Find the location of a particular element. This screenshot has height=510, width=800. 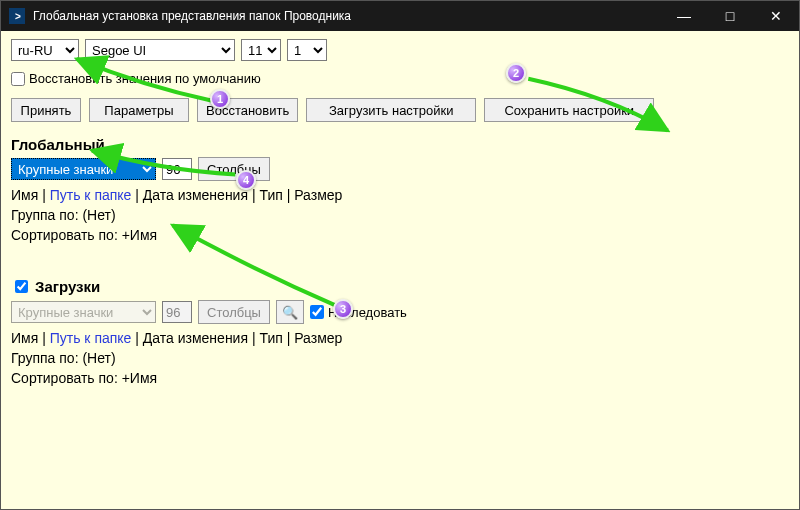

minimize-button: ― is located at coordinates (684, 16).